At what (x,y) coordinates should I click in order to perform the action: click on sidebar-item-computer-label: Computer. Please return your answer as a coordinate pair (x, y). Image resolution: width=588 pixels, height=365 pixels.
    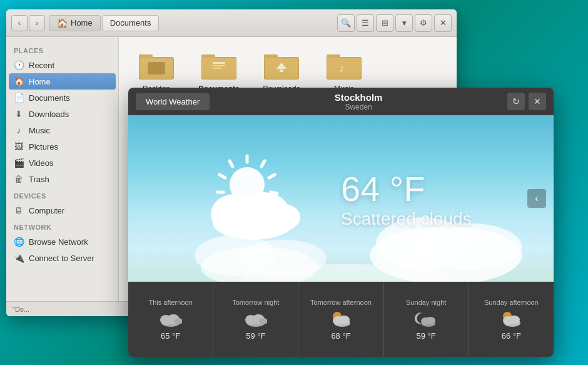
    Looking at the image, I should click on (46, 210).